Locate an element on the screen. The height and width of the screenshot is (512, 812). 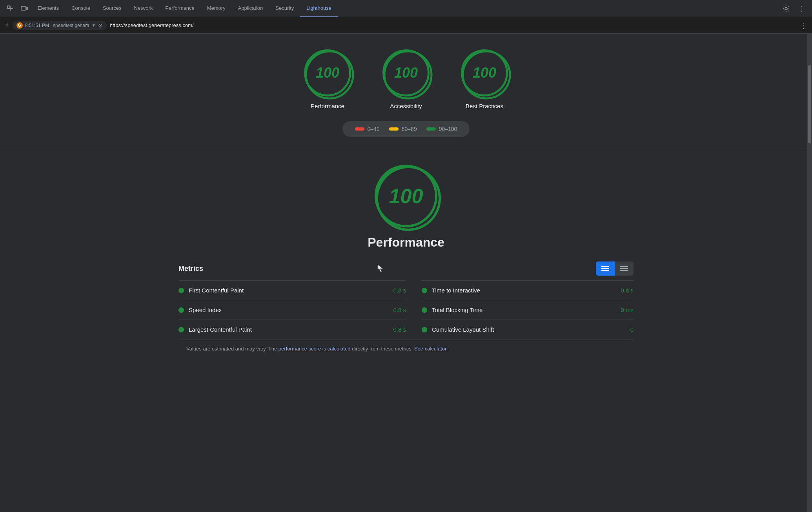
url-display: https://speedtest.generatepress.com/ is located at coordinates (453, 25).